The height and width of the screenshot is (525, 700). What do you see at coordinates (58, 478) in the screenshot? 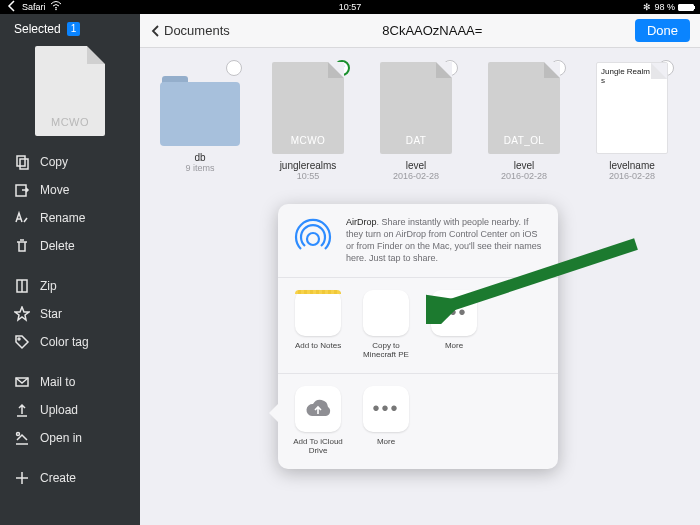
I see `menu-create-label: Create` at bounding box center [58, 478].